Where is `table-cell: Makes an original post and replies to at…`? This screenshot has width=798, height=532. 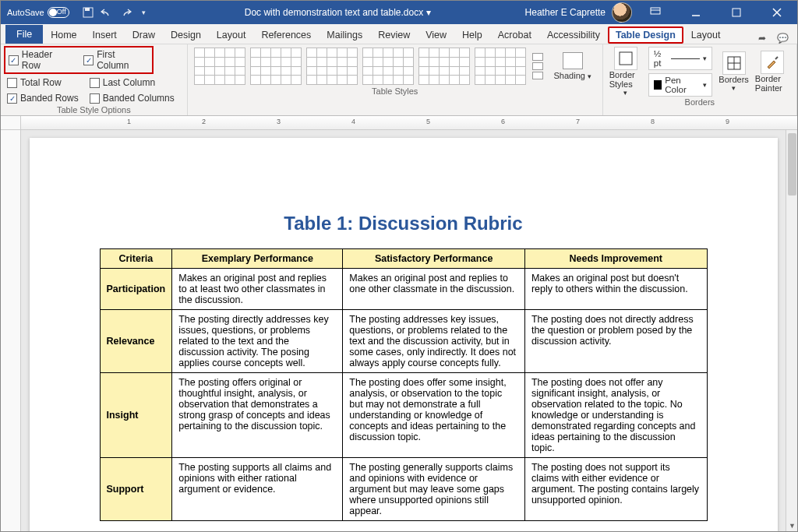 table-cell: Makes an original post and replies to at… is located at coordinates (257, 290).